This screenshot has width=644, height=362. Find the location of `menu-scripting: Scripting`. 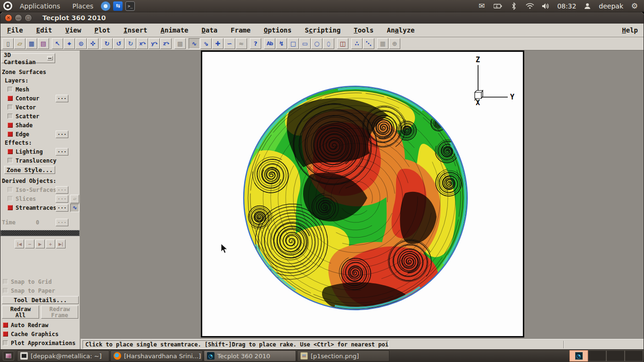

menu-scripting: Scripting is located at coordinates (322, 30).